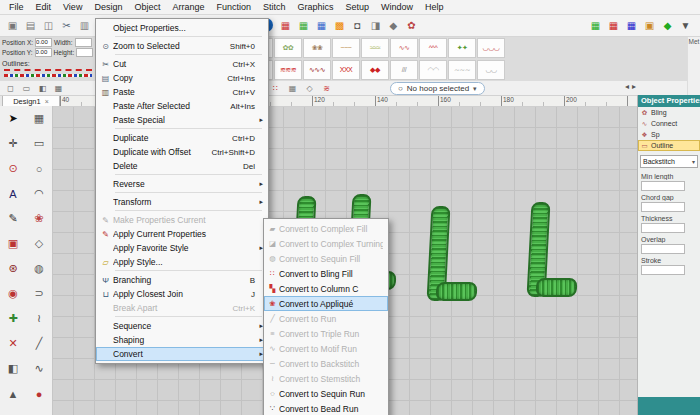 The width and height of the screenshot is (700, 415). I want to click on tool-button-icon: ○, so click(39, 168).